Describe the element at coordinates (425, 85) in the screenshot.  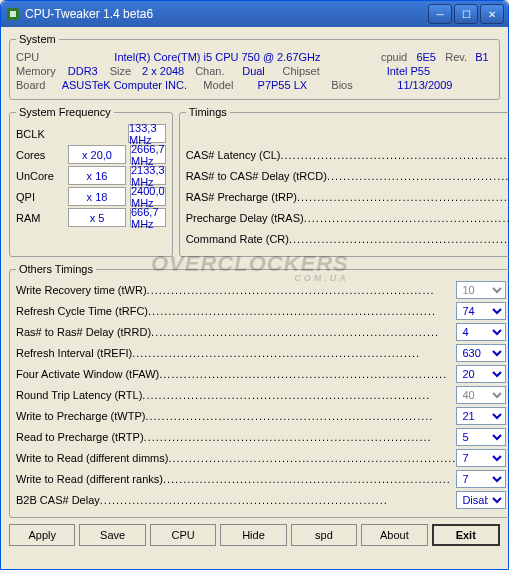
I see `bios-value: 11/13/2009` at that location.